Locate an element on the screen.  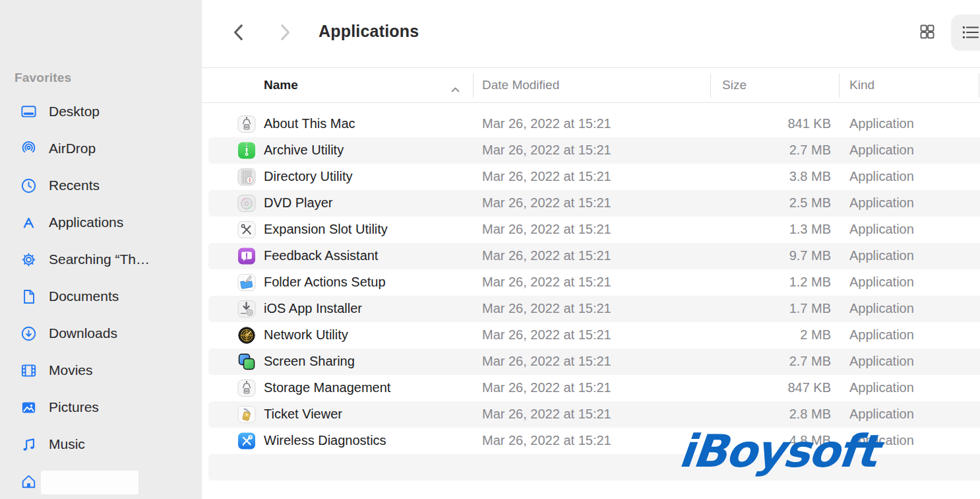
ticket-viewer-icon is located at coordinates (247, 415).